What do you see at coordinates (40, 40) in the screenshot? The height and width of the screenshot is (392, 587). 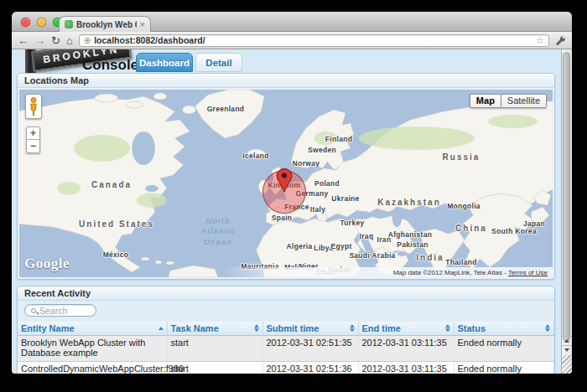 I see `forward-icon: →` at bounding box center [40, 40].